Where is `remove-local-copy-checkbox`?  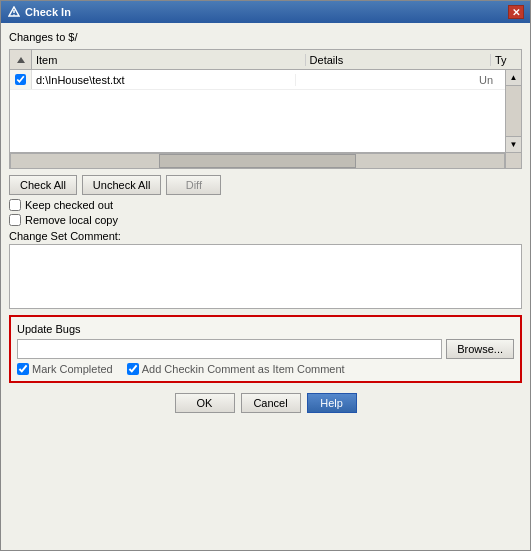 remove-local-copy-checkbox is located at coordinates (15, 220).